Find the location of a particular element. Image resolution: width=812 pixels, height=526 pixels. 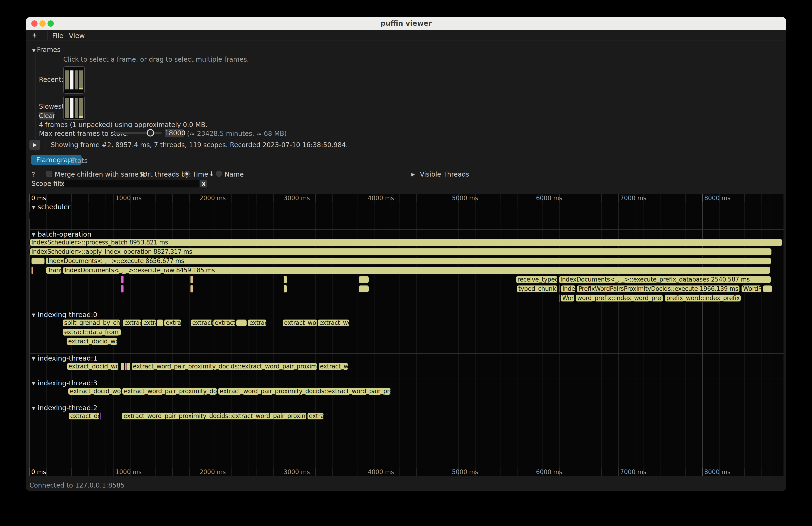

max-frames-slider is located at coordinates (138, 133).